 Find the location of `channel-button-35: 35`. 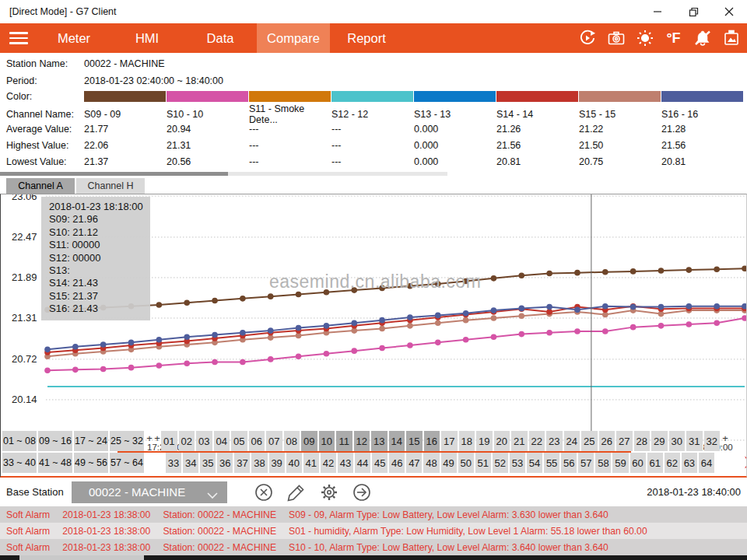

channel-button-35: 35 is located at coordinates (208, 463).